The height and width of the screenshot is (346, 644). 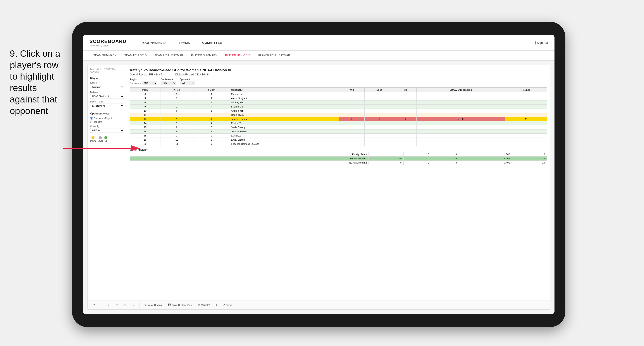 I want to click on instruction-text: 9. Click on a player's row to highlight …, so click(x=38, y=82).